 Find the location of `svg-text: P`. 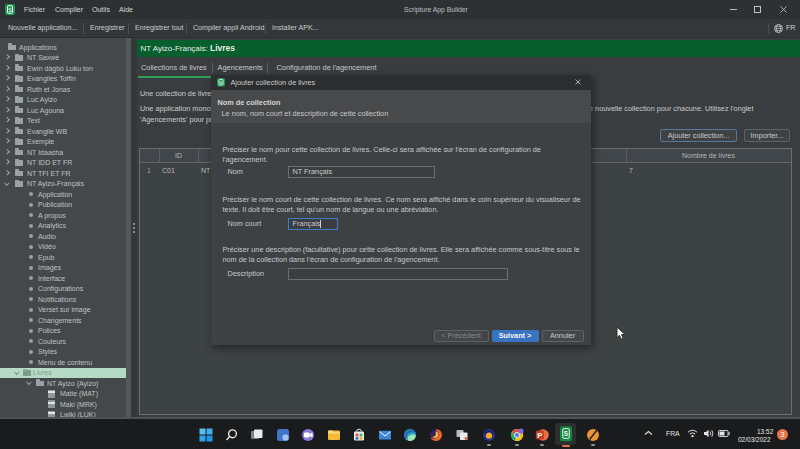

svg-text: P is located at coordinates (540, 434).